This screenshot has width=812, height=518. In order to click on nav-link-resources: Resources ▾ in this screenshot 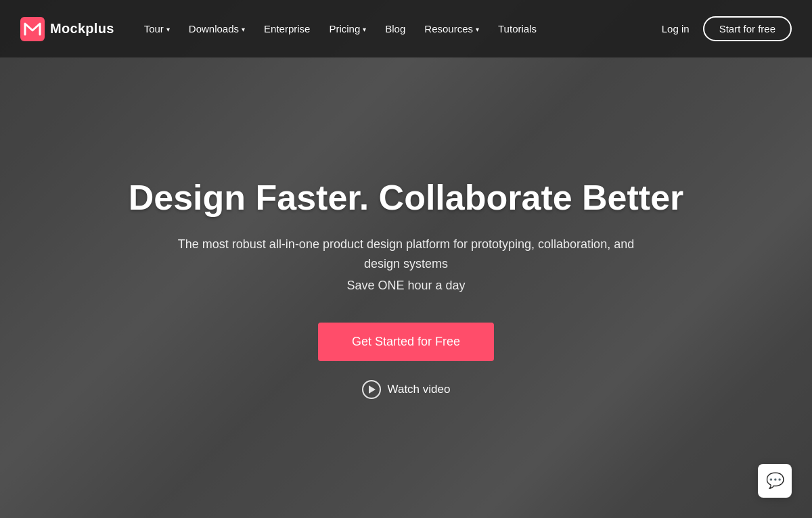, I will do `click(452, 28)`.